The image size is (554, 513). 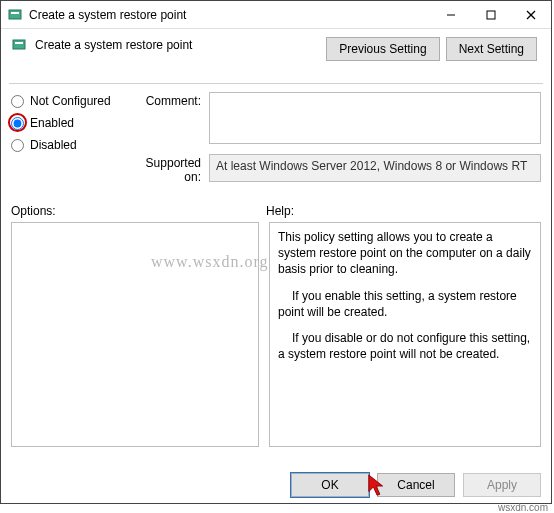 I want to click on titlebar: Create a system restore point, so click(x=276, y=15).